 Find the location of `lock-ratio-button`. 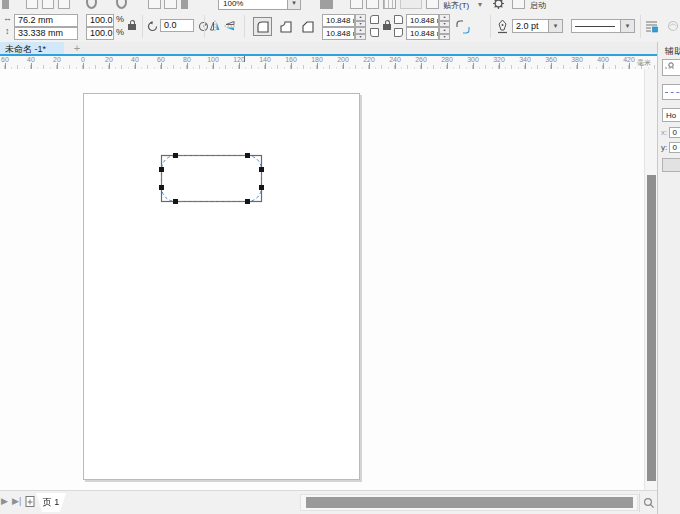

lock-ratio-button is located at coordinates (132, 27).